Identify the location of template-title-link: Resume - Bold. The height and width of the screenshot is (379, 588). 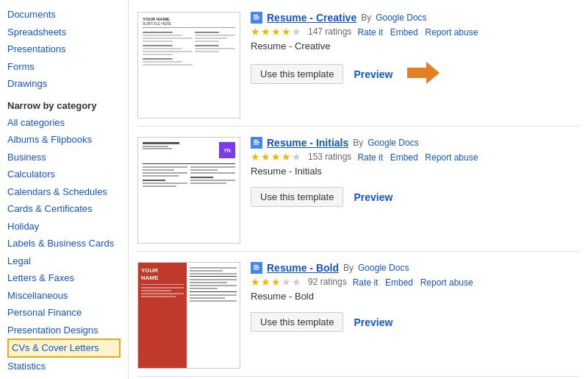
(303, 268).